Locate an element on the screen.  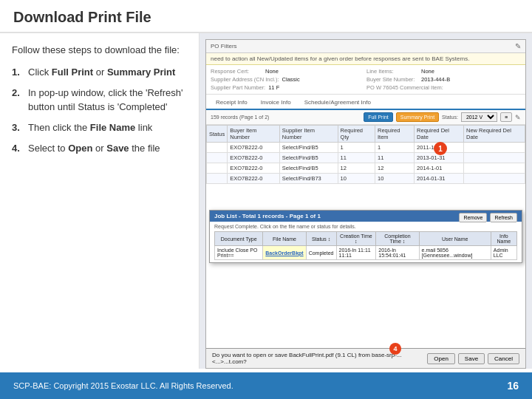
step-2: 2. In pop-up window, click the 'Refresh'… is located at coordinates (99, 100).